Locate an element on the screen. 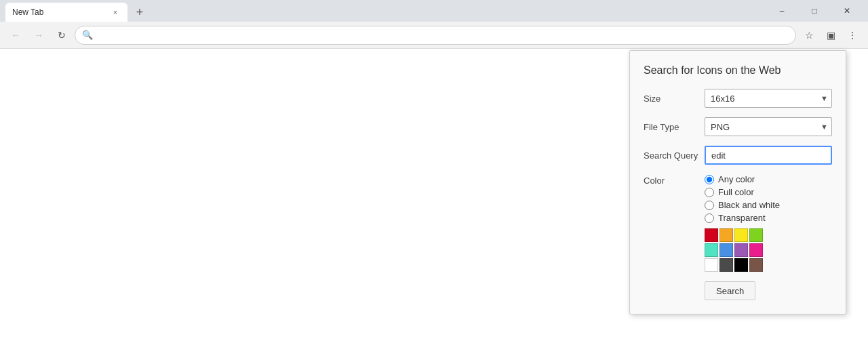 The image size is (868, 347). file-type-row: File Type PNG ICO GIF SVG ▼ is located at coordinates (738, 127).